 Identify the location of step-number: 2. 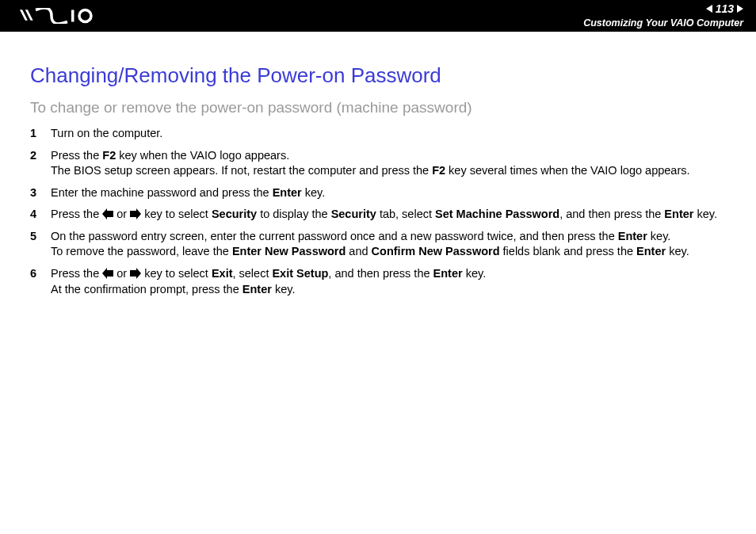
(40, 163).